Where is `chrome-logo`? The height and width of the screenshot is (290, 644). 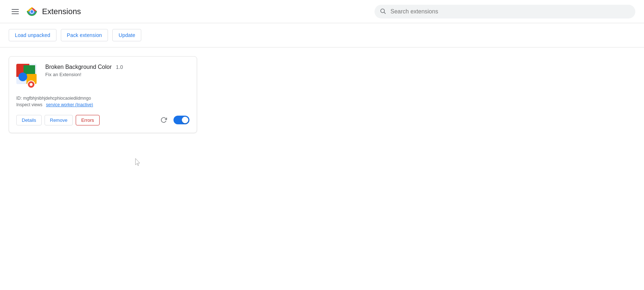 chrome-logo is located at coordinates (32, 12).